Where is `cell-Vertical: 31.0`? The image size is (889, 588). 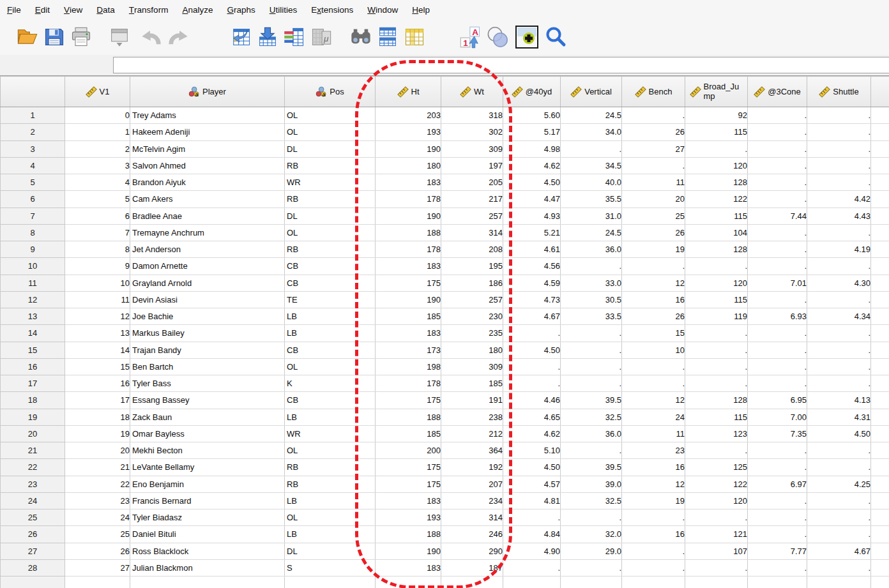
cell-Vertical: 31.0 is located at coordinates (591, 216).